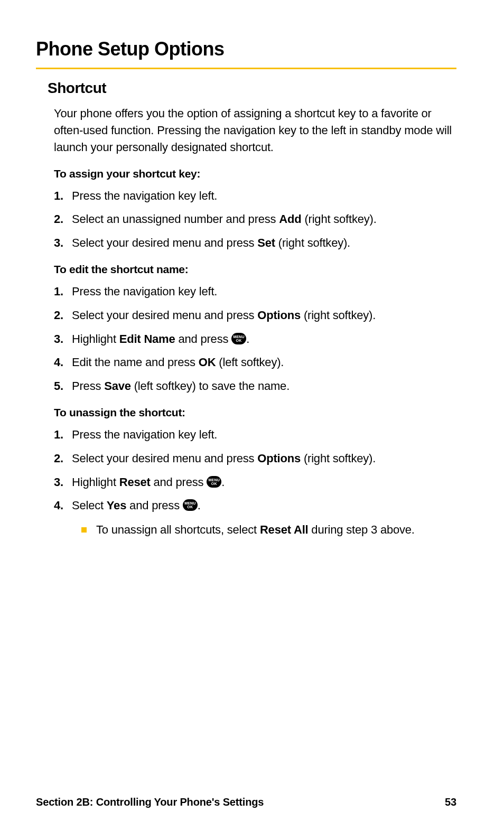 The height and width of the screenshot is (840, 504). What do you see at coordinates (246, 802) in the screenshot?
I see `page-footer: Section 2B: Controlling Your Phone's Set…` at bounding box center [246, 802].